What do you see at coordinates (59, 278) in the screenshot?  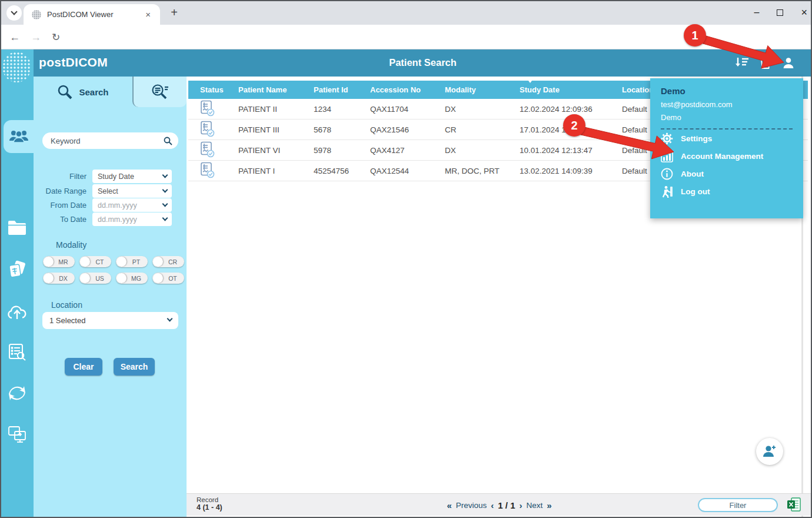 I see `modality-toggle-dx: DX` at bounding box center [59, 278].